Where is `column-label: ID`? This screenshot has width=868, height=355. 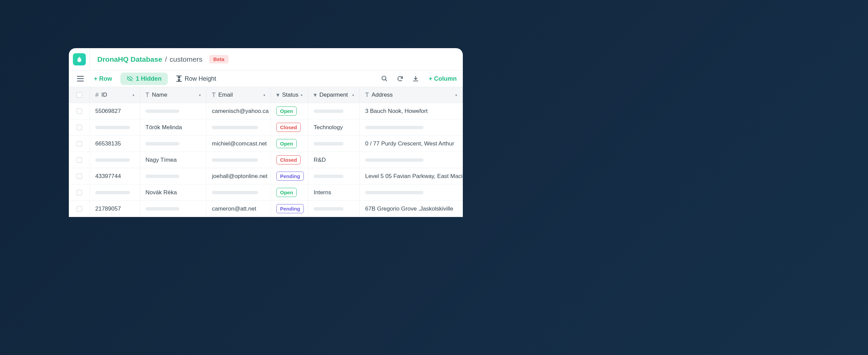 column-label: ID is located at coordinates (104, 95).